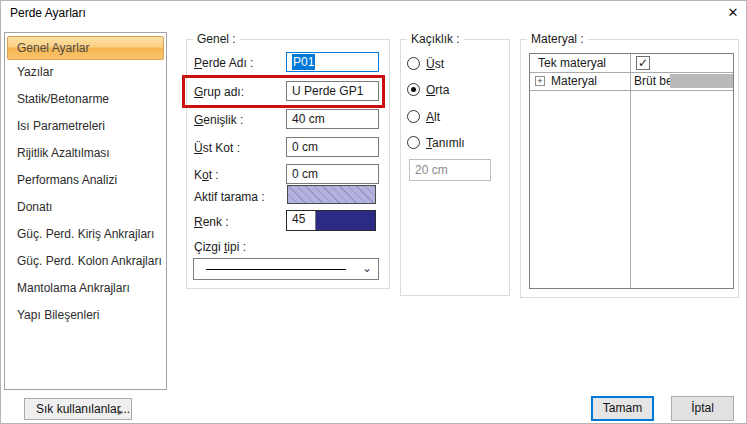 The height and width of the screenshot is (424, 747). What do you see at coordinates (78, 409) in the screenshot?
I see `favorites-button: Sık kullanılanlar... ▸` at bounding box center [78, 409].